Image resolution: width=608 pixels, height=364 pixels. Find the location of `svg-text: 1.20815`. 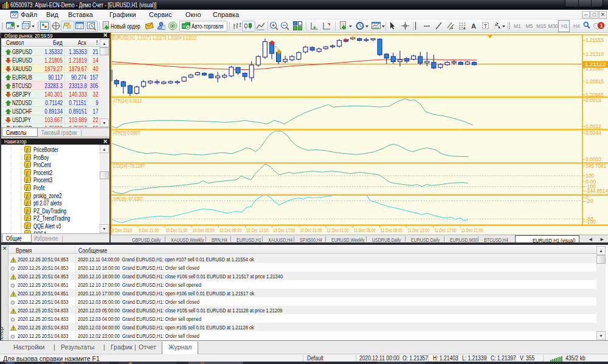

svg-text: 1.20815 is located at coordinates (595, 81).